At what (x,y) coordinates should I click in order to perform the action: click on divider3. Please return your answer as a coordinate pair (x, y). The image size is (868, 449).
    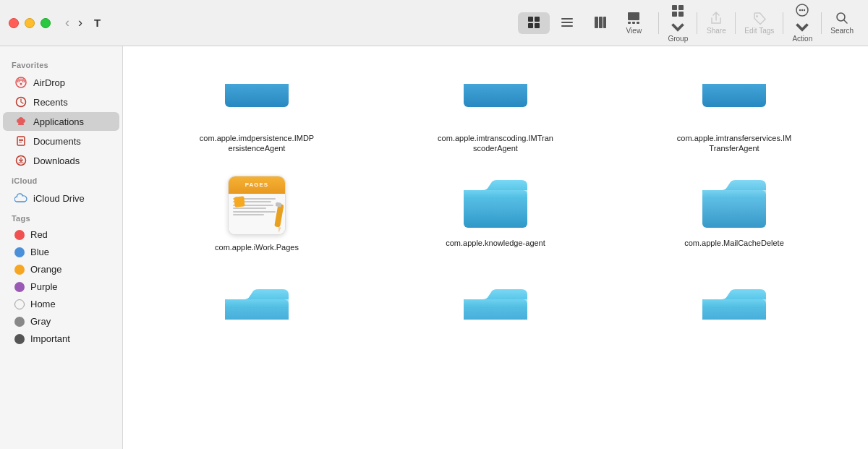
    Looking at the image, I should click on (735, 23).